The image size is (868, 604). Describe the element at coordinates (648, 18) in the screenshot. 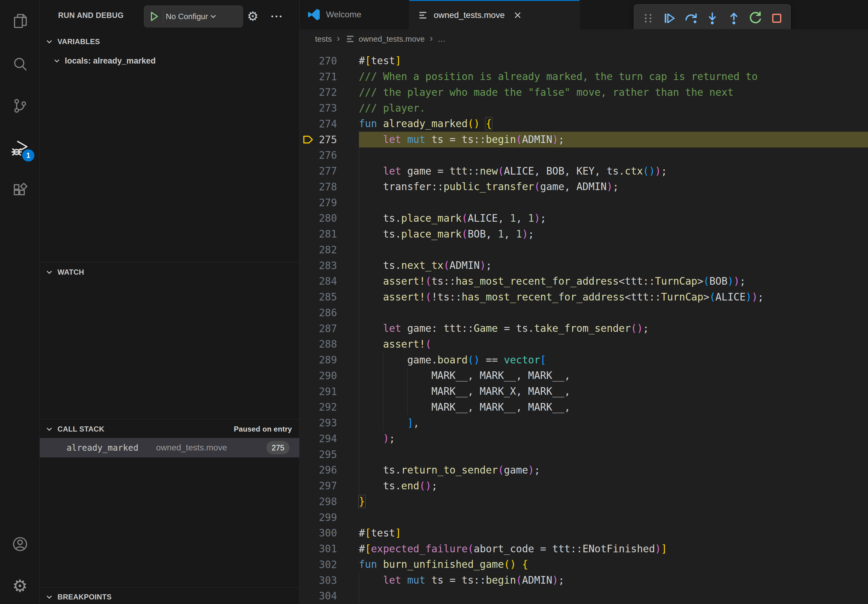

I see `toolbar-drag-handle` at that location.